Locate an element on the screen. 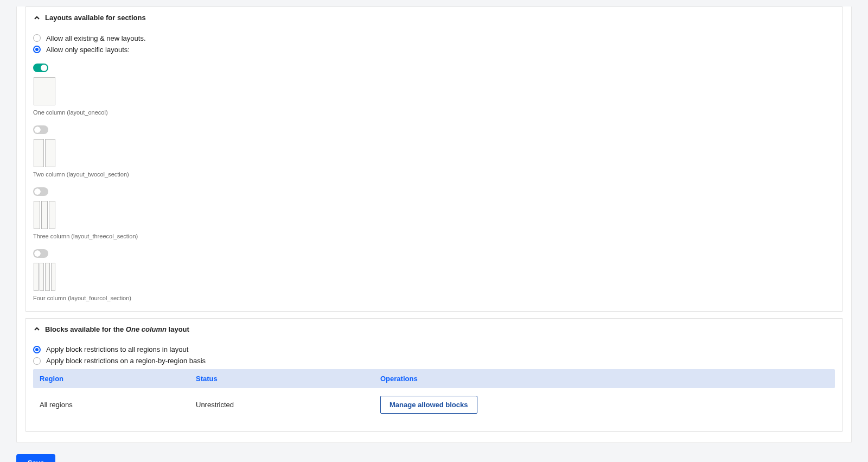 The width and height of the screenshot is (868, 462). layout-option: Three column (layout_threecol_section) is located at coordinates (434, 213).